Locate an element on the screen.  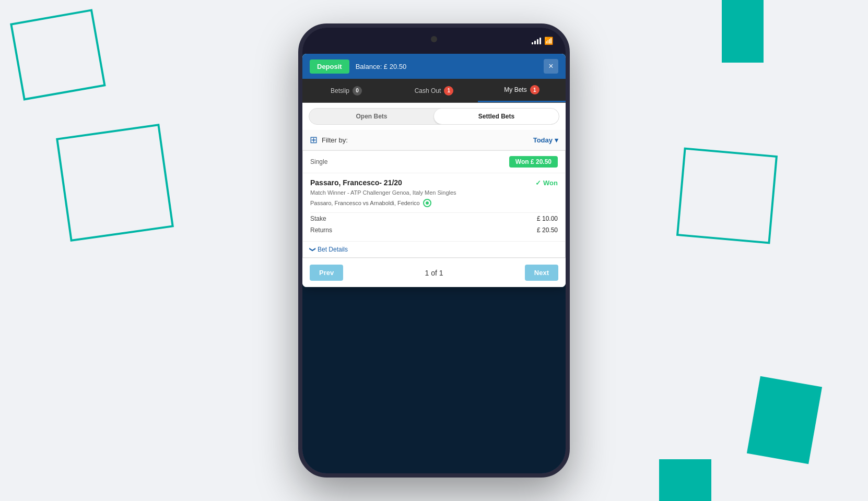
filter-chevron-icon: ▾ is located at coordinates (557, 140).